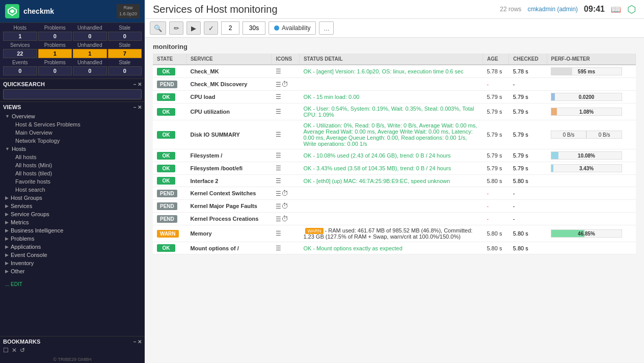  Describe the element at coordinates (204, 181) in the screenshot. I see `service-name: Interface 2` at that location.